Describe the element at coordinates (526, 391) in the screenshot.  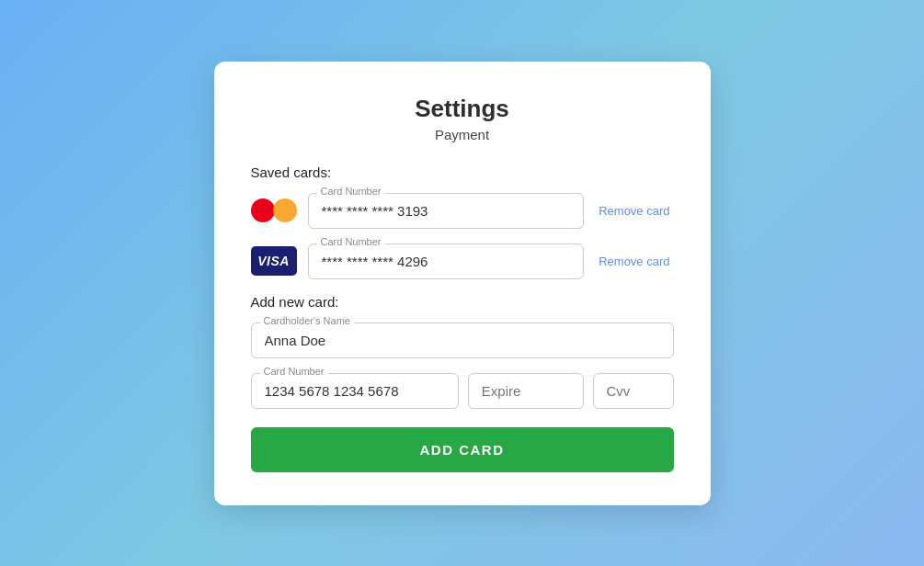
I see `expire-input` at that location.